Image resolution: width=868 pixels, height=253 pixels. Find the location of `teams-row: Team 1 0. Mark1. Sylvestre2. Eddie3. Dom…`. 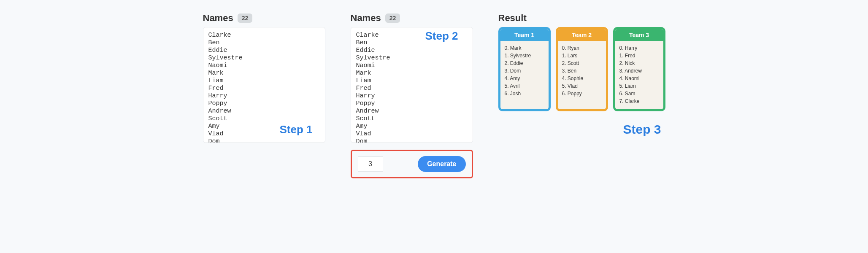

teams-row: Team 1 0. Mark1. Sylvestre2. Eddie3. Dom… is located at coordinates (582, 69).